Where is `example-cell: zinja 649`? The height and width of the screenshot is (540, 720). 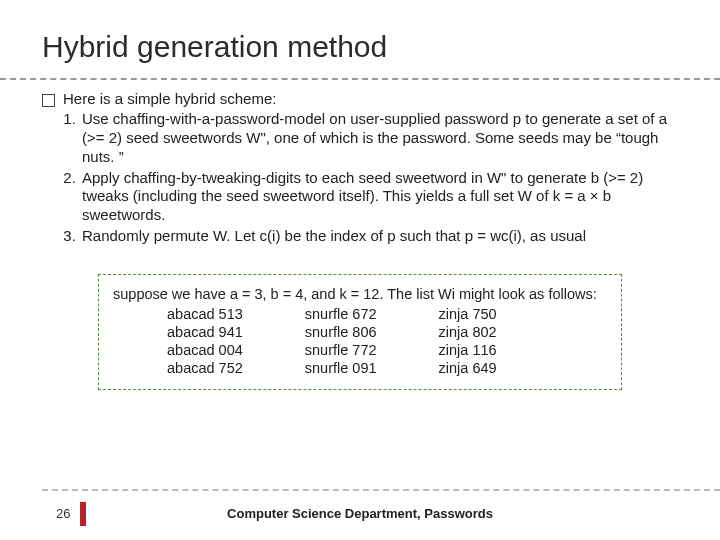 example-cell: zinja 649 is located at coordinates (468, 368).